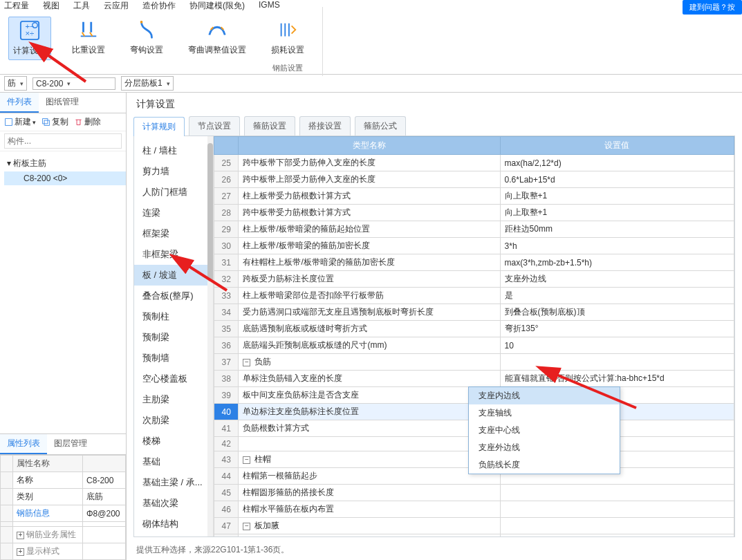 The image size is (742, 560). I want to click on menu-item: 云应用, so click(116, 6).